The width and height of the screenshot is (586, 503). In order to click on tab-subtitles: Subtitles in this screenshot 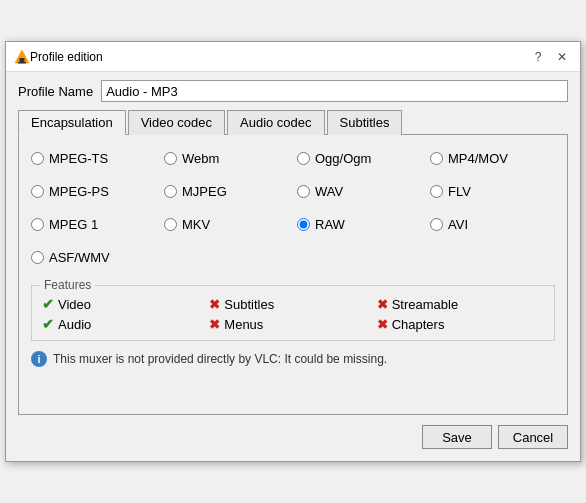, I will do `click(365, 122)`.